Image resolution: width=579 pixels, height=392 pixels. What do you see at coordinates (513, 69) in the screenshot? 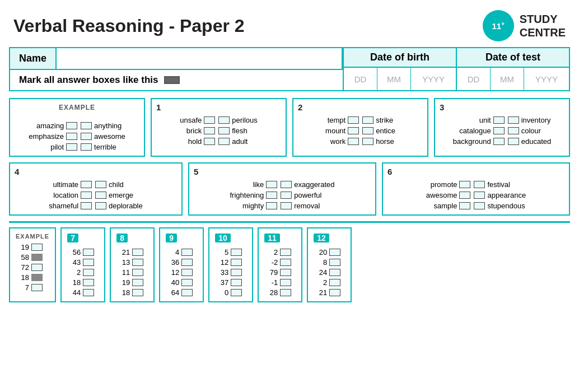
I see `dot-section: Date of test DD MM YYYY` at bounding box center [513, 69].